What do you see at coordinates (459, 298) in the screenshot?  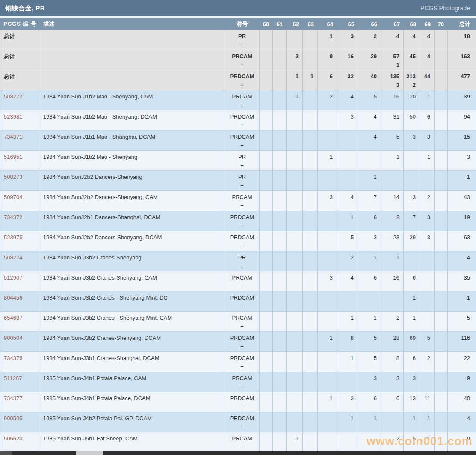 I see `total-count: 1` at bounding box center [459, 298].